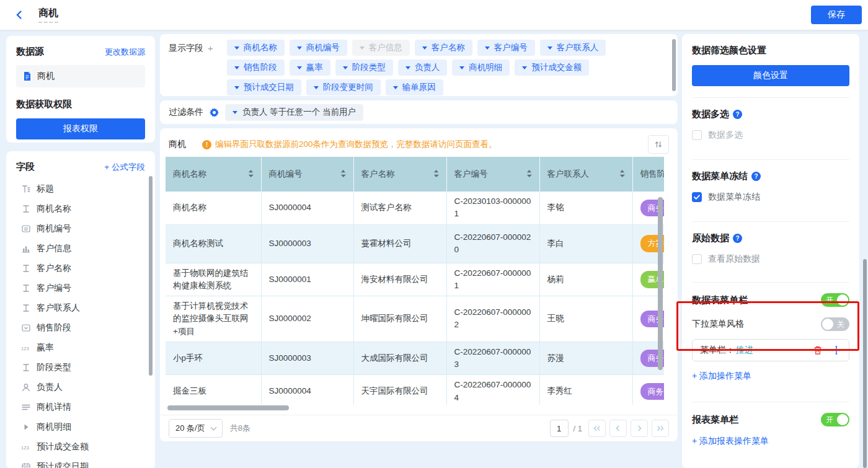 The height and width of the screenshot is (468, 868). I want to click on report-menu-toggle: 开, so click(835, 420).